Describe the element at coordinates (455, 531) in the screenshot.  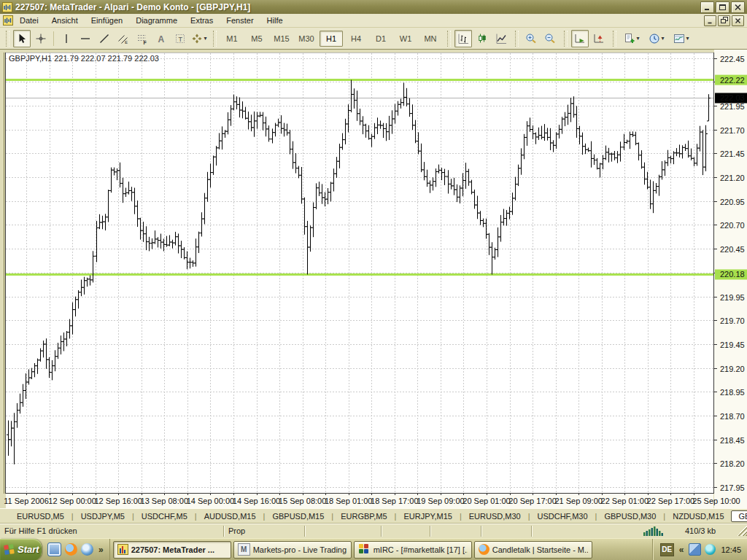
I see `status-panel` at that location.